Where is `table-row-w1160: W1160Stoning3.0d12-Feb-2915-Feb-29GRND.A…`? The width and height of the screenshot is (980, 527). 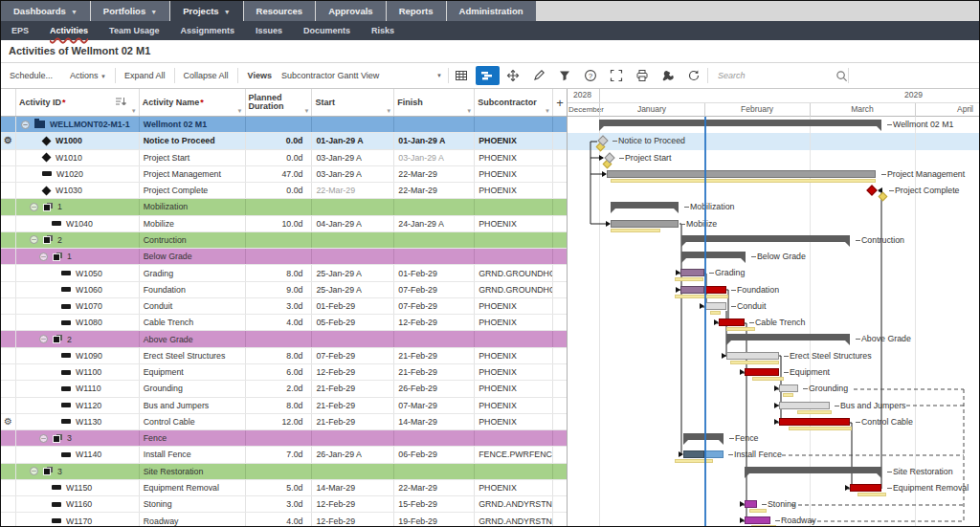
table-row-w1160: W1160Stoning3.0d12-Feb-2915-Feb-29GRND.A… is located at coordinates (283, 505).